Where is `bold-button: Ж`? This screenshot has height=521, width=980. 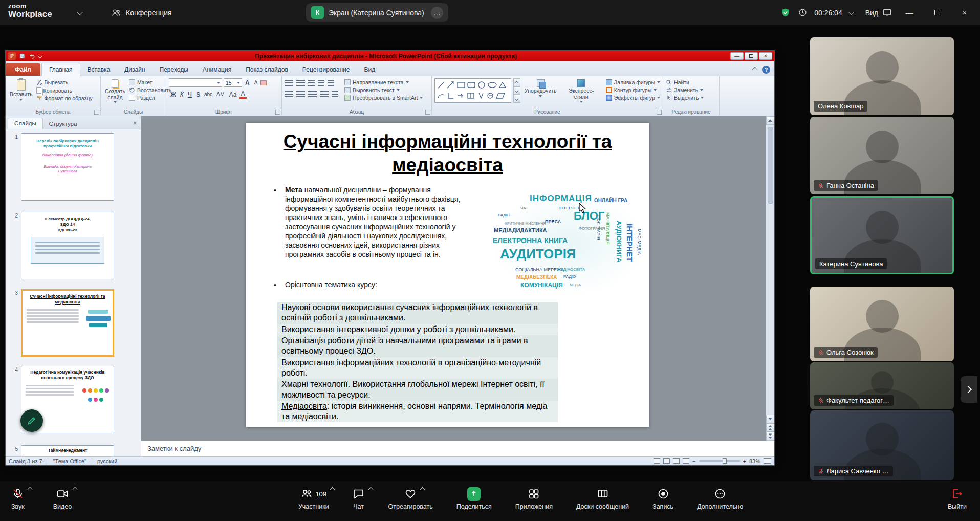
bold-button: Ж is located at coordinates (173, 95).